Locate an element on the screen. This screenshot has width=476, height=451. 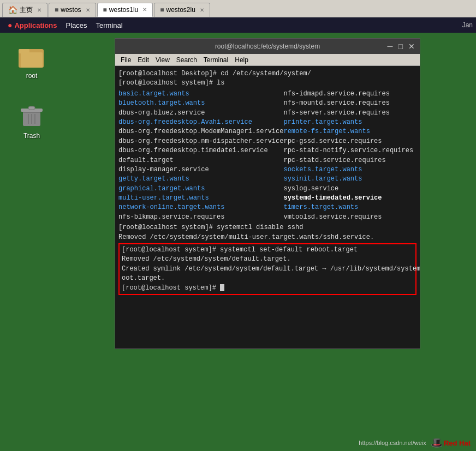
tab-westos-close: ✕ is located at coordinates (88, 10).